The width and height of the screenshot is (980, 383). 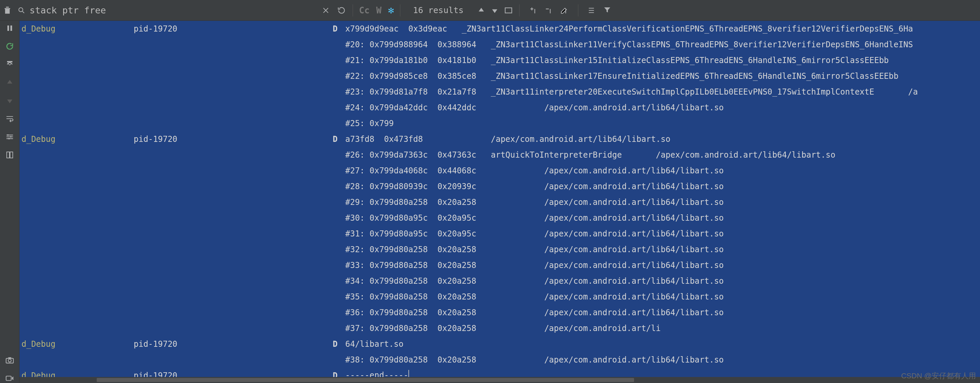 What do you see at coordinates (663, 265) in the screenshot?
I see `log-message: #33: 0x799d80a258 0x20a258 /apex/com.and…` at bounding box center [663, 265].